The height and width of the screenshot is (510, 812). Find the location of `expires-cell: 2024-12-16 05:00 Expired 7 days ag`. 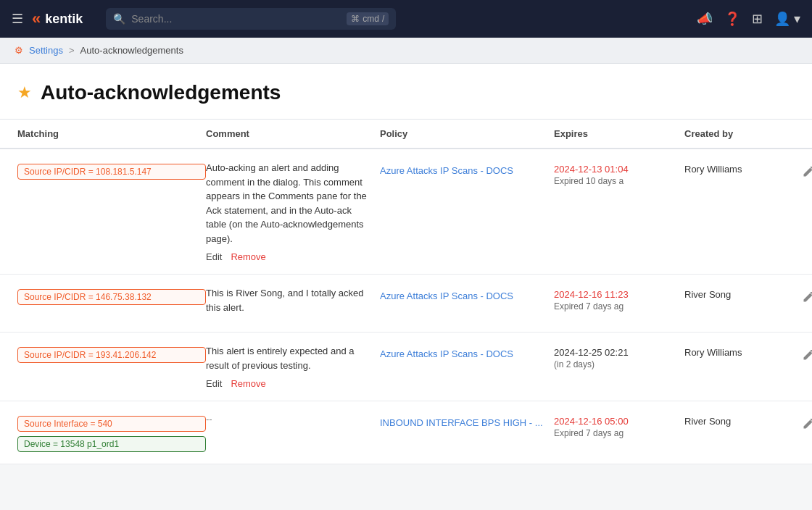

expires-cell: 2024-12-16 05:00 Expired 7 days ag is located at coordinates (619, 426).